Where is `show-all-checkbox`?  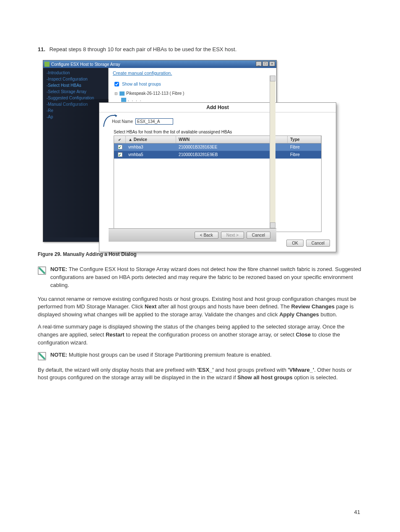
show-all-checkbox is located at coordinates (117, 84).